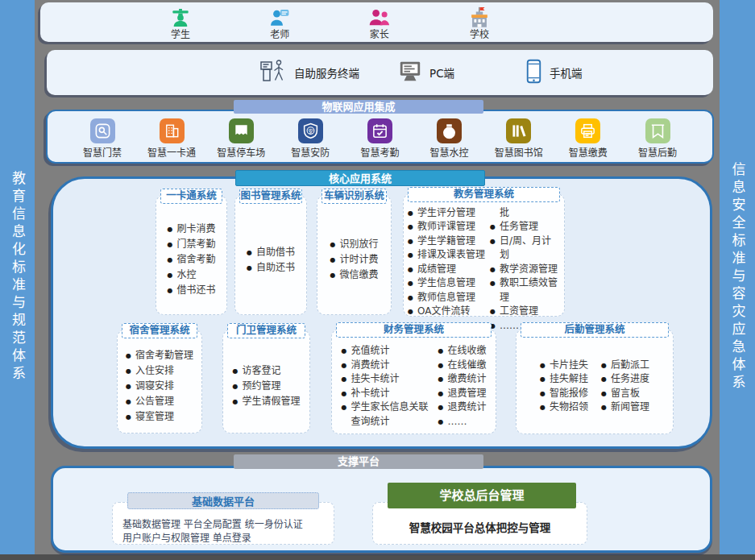 Image resolution: width=755 pixels, height=560 pixels. Describe the element at coordinates (525, 227) in the screenshot. I see `system-item: ●任务管理` at that location.